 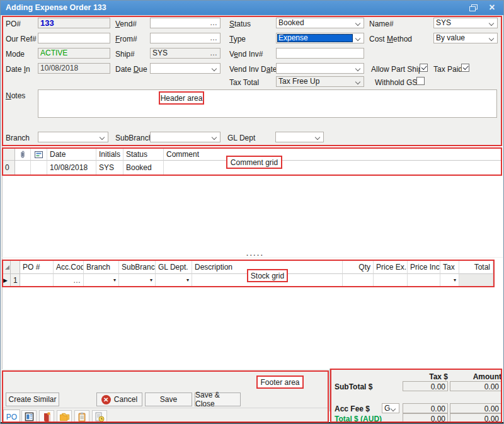 I want to click on close-button: ×, so click(x=492, y=8).